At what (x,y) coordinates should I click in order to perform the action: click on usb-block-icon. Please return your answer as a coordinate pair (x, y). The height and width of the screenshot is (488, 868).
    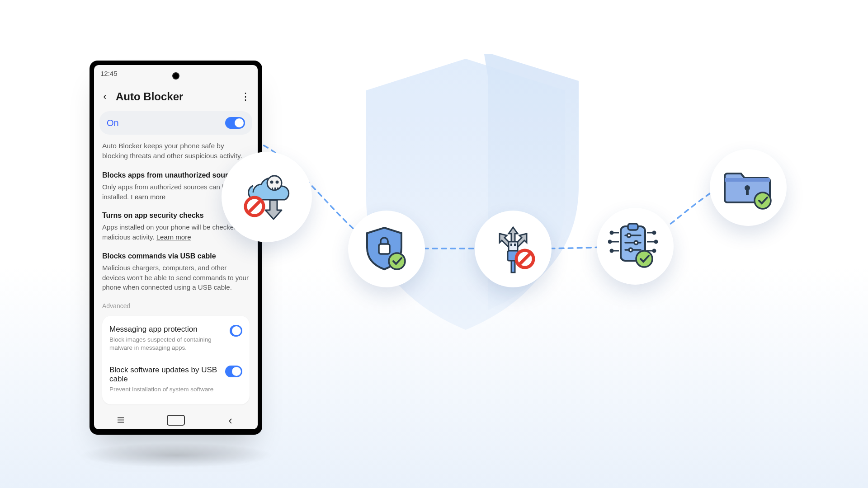
    Looking at the image, I should click on (513, 249).